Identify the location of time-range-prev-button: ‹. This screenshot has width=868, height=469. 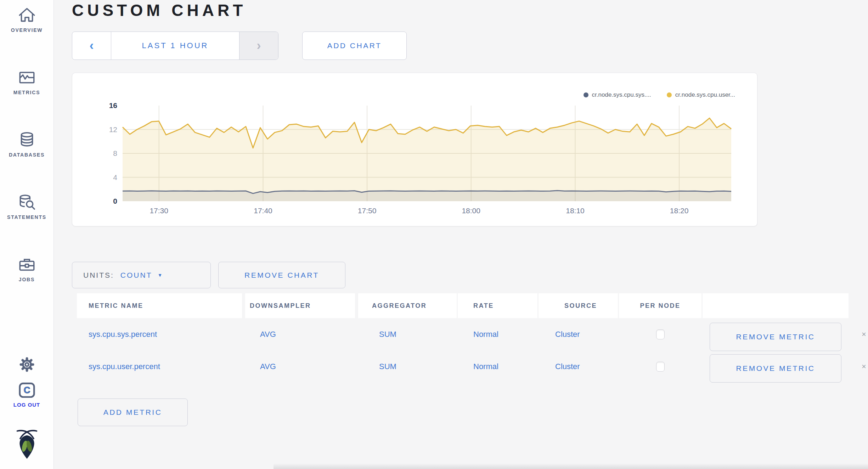
(92, 46).